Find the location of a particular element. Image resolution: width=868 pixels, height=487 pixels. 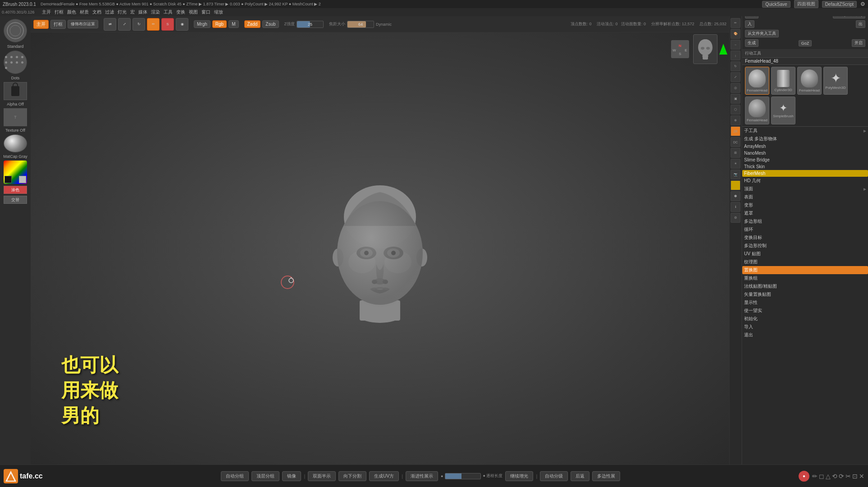

rsi-paint-btn: 🎨 is located at coordinates (736, 34).